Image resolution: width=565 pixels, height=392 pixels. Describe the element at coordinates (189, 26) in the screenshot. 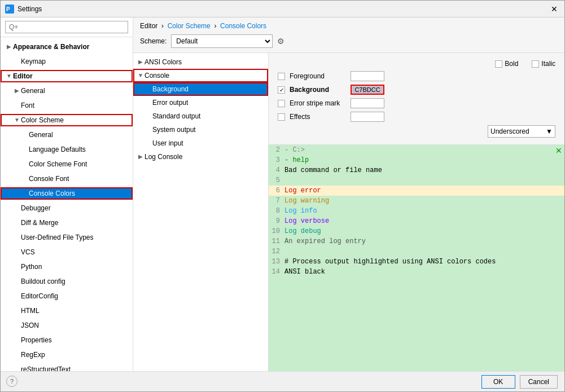

I see `breadcrumb-colorscheme: Color Scheme` at that location.